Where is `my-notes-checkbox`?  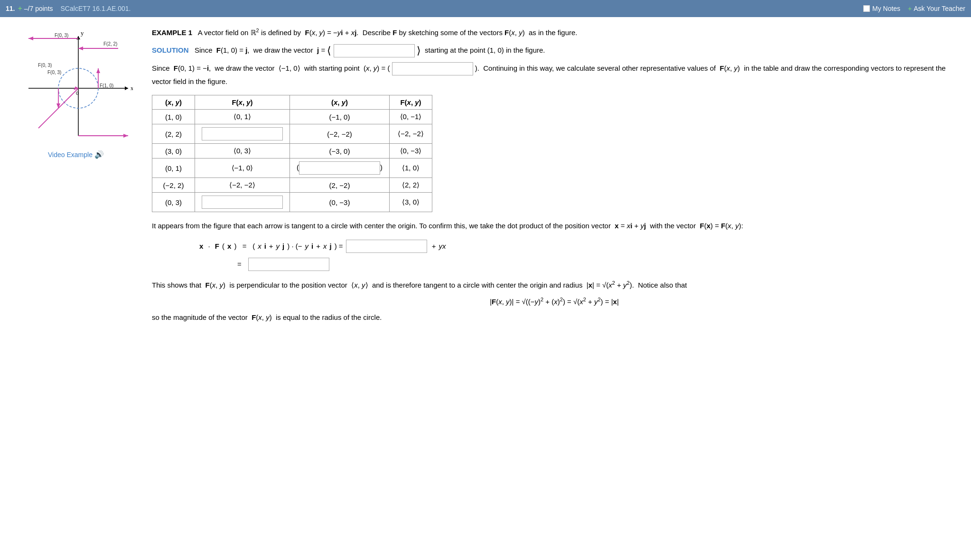
my-notes-checkbox is located at coordinates (867, 9).